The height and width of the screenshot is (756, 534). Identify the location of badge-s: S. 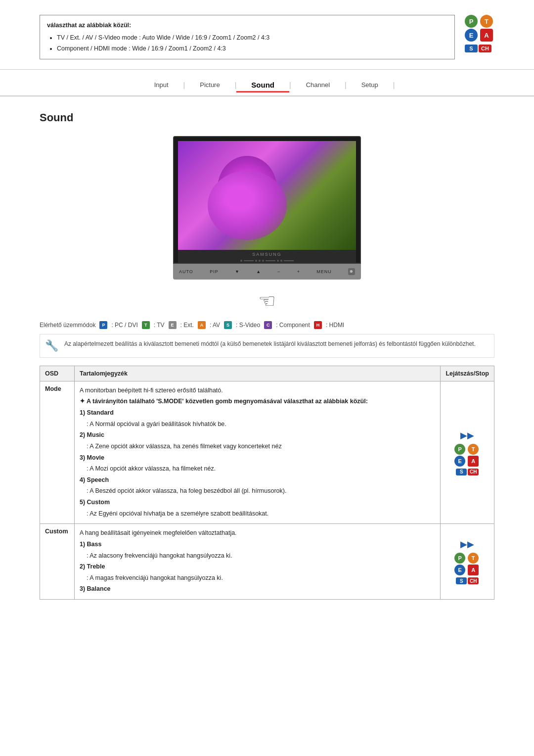
(228, 325).